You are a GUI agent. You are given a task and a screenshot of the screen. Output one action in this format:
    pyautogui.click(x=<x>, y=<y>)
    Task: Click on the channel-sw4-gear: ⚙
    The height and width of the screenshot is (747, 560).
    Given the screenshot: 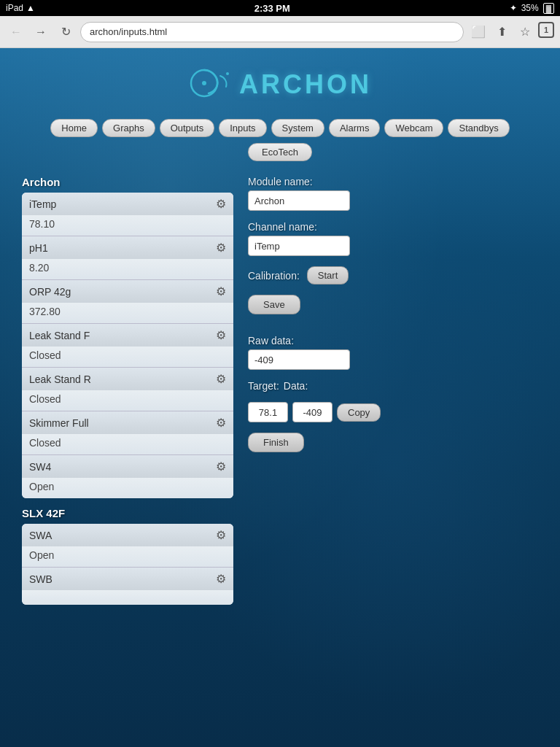 What is the action you would take?
    pyautogui.click(x=221, y=467)
    